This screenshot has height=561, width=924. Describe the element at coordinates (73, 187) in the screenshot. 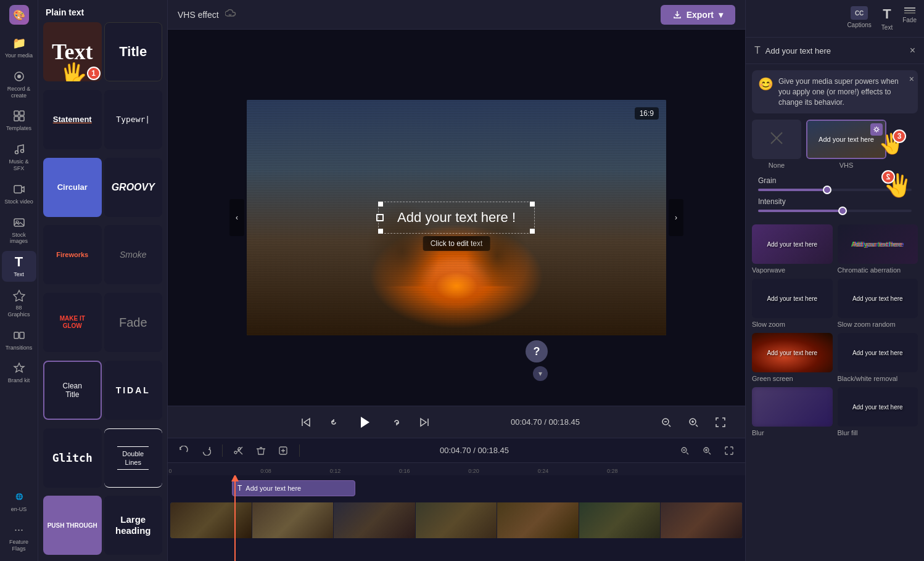

I see `text-item-circular: Circular` at that location.